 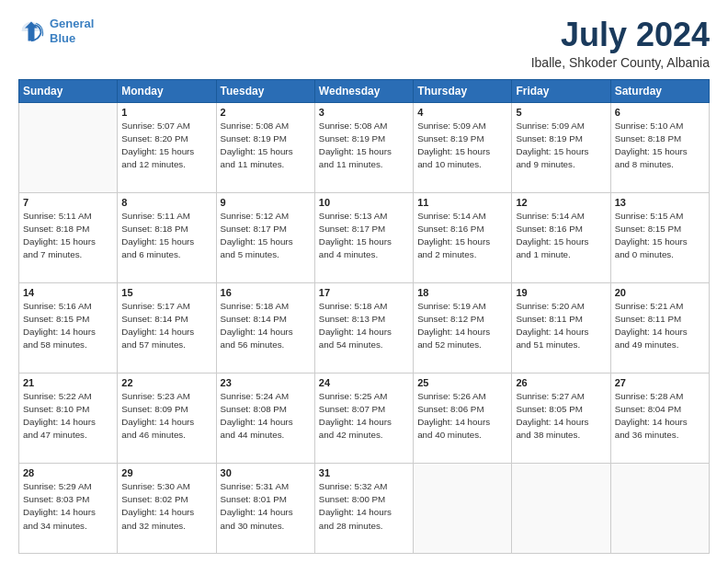 I want to click on title-block: July 2024 Iballe, Shkoder County, Albani…, so click(x=620, y=43).